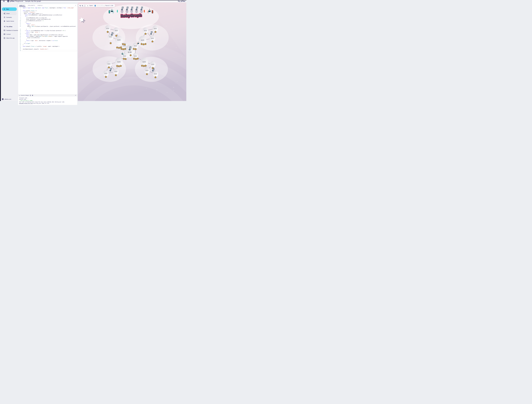  What do you see at coordinates (7, 99) in the screenshot?
I see `yworks-footer: yWorks.com` at bounding box center [7, 99].